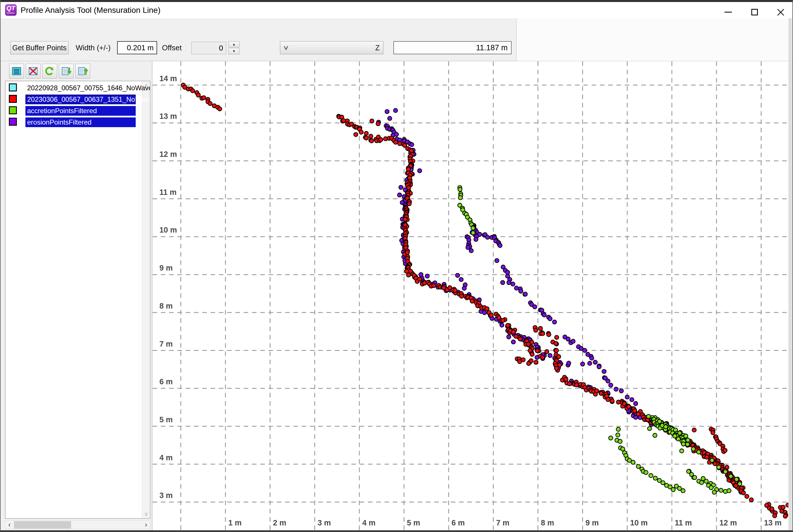  Describe the element at coordinates (137, 48) in the screenshot. I see `width-input: 0.201 m` at that location.